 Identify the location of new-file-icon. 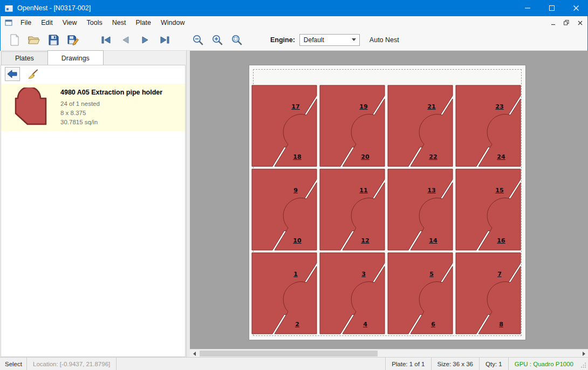
(15, 40).